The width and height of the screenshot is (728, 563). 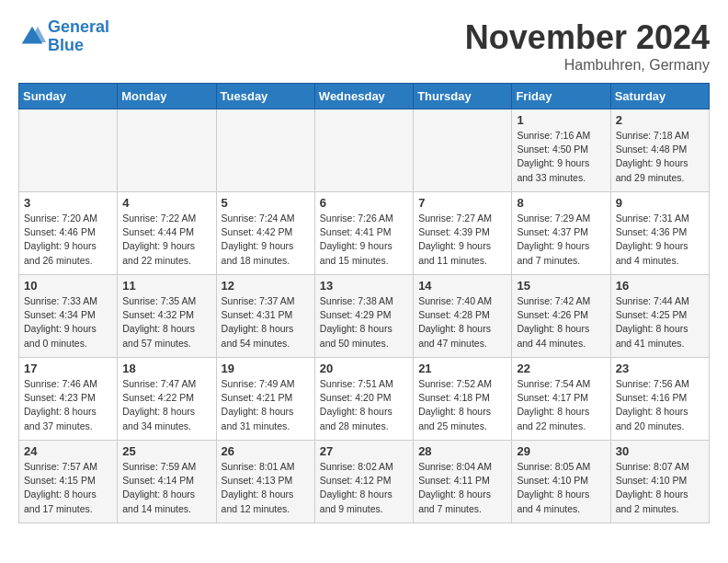 What do you see at coordinates (266, 451) in the screenshot?
I see `day-number: 26` at bounding box center [266, 451].